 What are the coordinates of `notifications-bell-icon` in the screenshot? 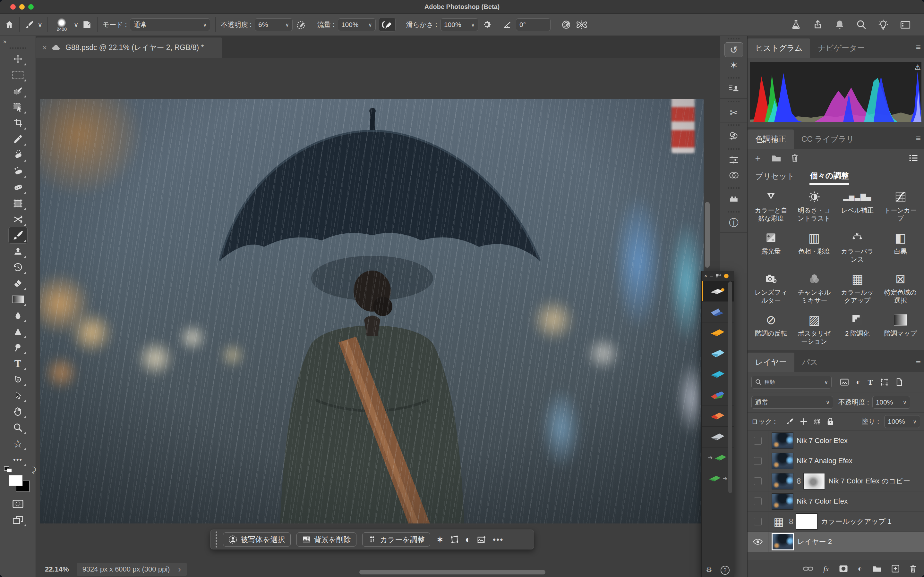 It's located at (840, 24).